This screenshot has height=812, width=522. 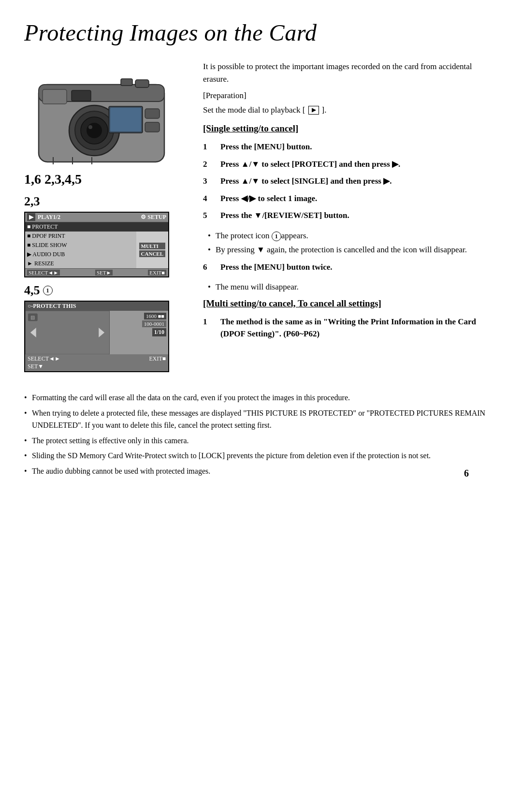 I want to click on multi-step-list: 1 The method is the same as in "Writing …, so click(x=350, y=328).